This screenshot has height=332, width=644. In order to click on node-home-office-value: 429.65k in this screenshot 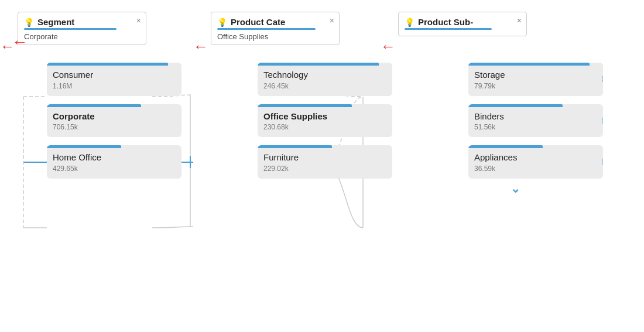, I will do `click(114, 169)`.